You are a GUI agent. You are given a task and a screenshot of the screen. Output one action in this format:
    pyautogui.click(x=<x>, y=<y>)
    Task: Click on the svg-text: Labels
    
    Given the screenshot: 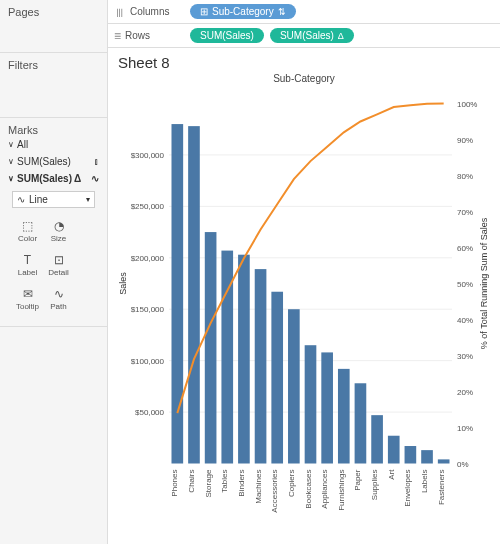 What is the action you would take?
    pyautogui.click(x=424, y=482)
    